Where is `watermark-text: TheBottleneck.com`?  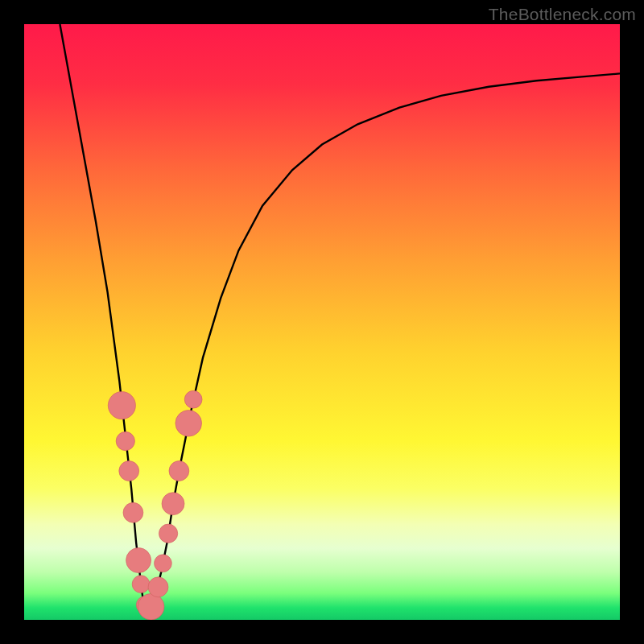 watermark-text: TheBottleneck.com is located at coordinates (562, 14).